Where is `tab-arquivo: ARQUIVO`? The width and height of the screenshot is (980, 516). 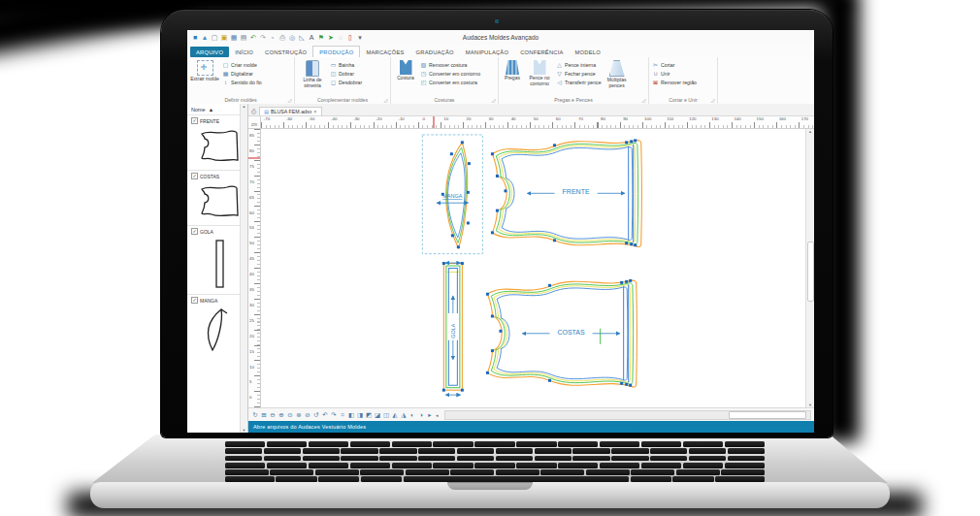 tab-arquivo: ARQUIVO is located at coordinates (210, 52).